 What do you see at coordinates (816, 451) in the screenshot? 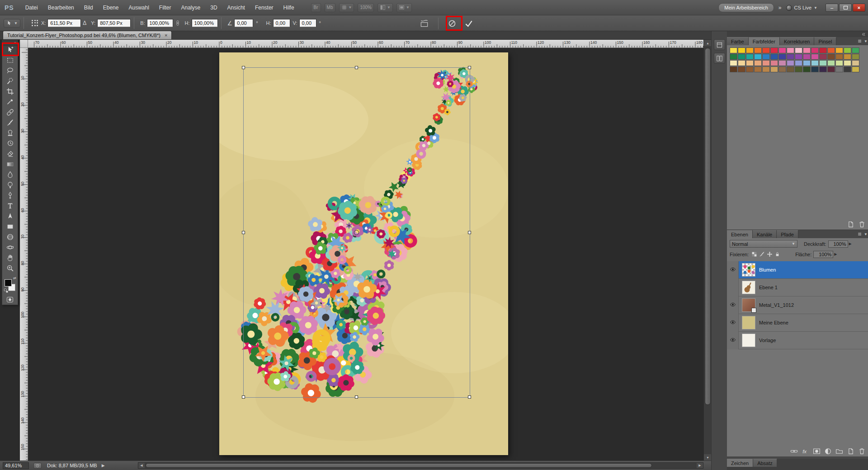
I see `mask-layers-button` at bounding box center [816, 451].